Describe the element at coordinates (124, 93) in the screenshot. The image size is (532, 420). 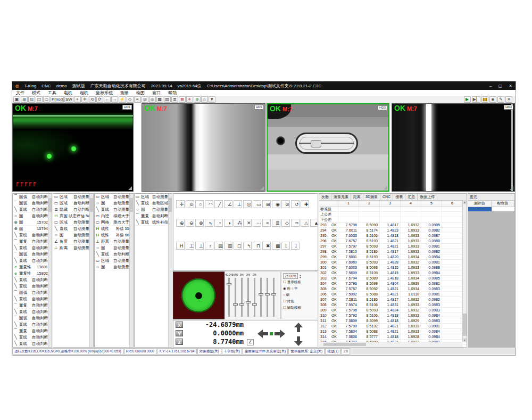
I see `menu-item: 测量` at that location.